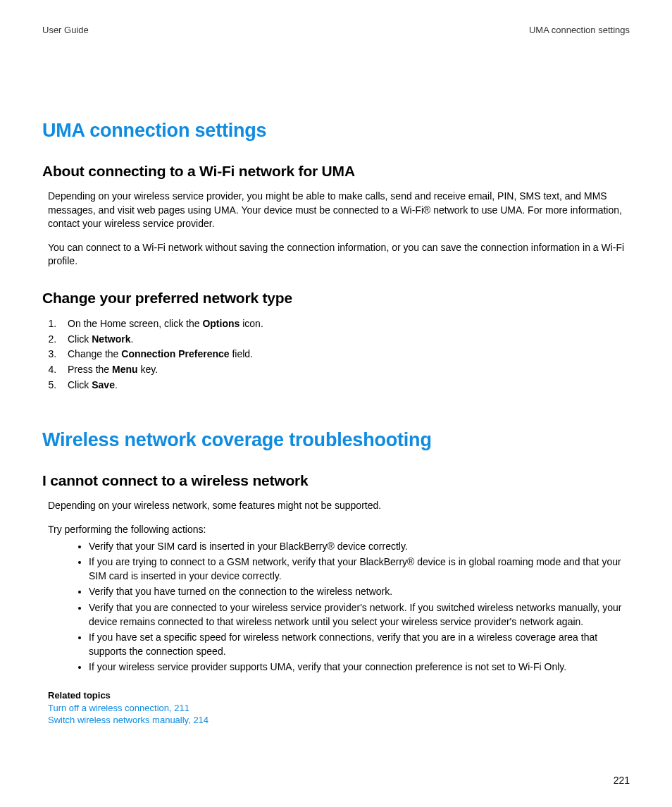 This screenshot has width=672, height=807. What do you see at coordinates (336, 355) in the screenshot?
I see `steps-list: On the Home screen, click the Options ic…` at bounding box center [336, 355].